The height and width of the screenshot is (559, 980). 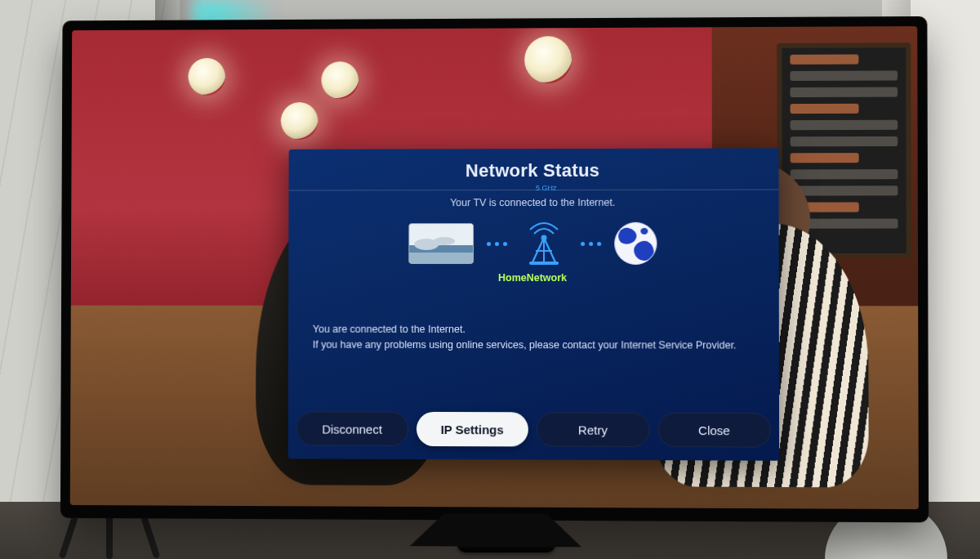 I want to click on router-band-label: 5 GHz, so click(x=546, y=188).